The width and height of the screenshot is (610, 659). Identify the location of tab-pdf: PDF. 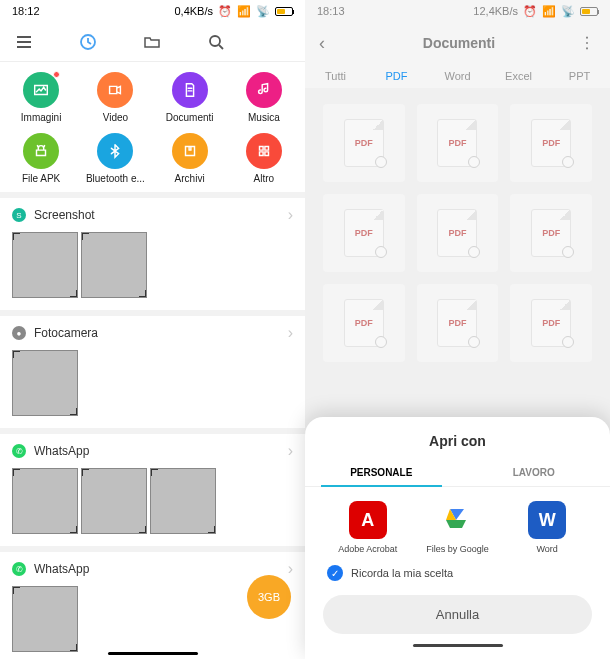
(396, 76).